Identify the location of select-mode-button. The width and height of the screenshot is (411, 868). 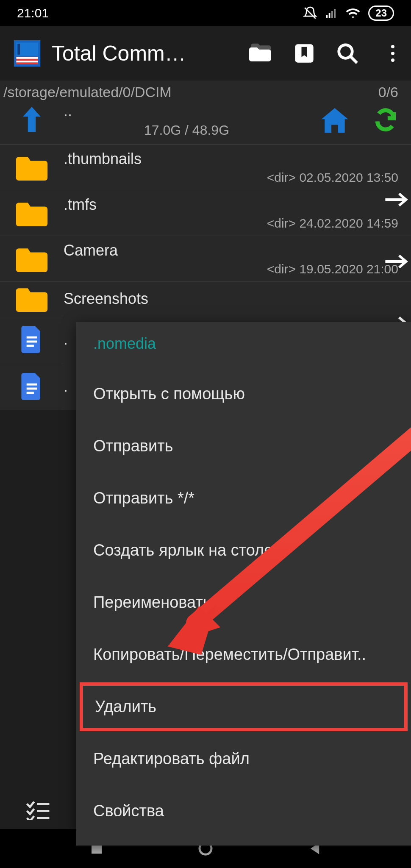
(38, 810).